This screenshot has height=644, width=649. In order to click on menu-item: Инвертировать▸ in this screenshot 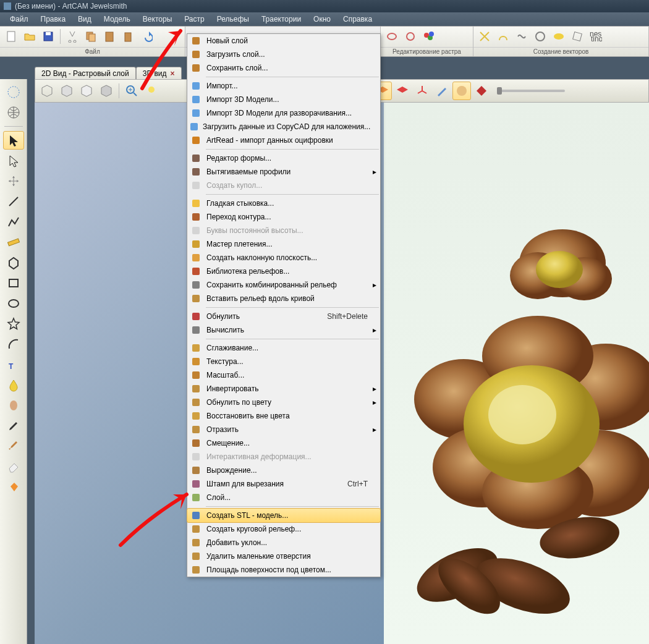, I will do `click(284, 389)`.